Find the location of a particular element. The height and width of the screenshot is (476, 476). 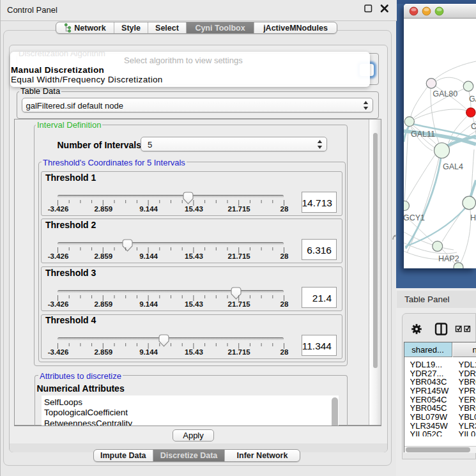

svg-text: GAL80 is located at coordinates (445, 94).